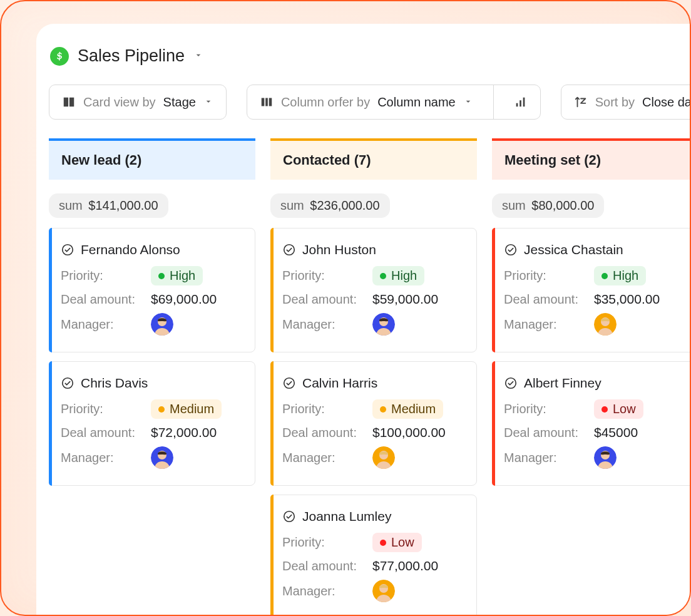  I want to click on dollar-icon, so click(59, 56).